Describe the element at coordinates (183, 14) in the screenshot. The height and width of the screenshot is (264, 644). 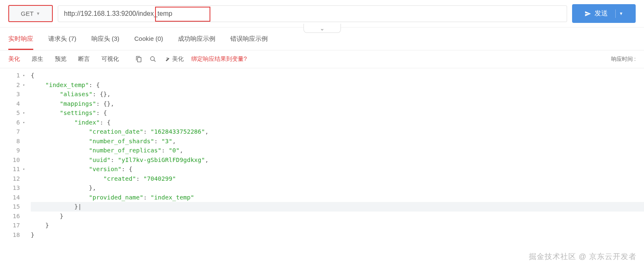
I see `url-highlight-annotation` at that location.